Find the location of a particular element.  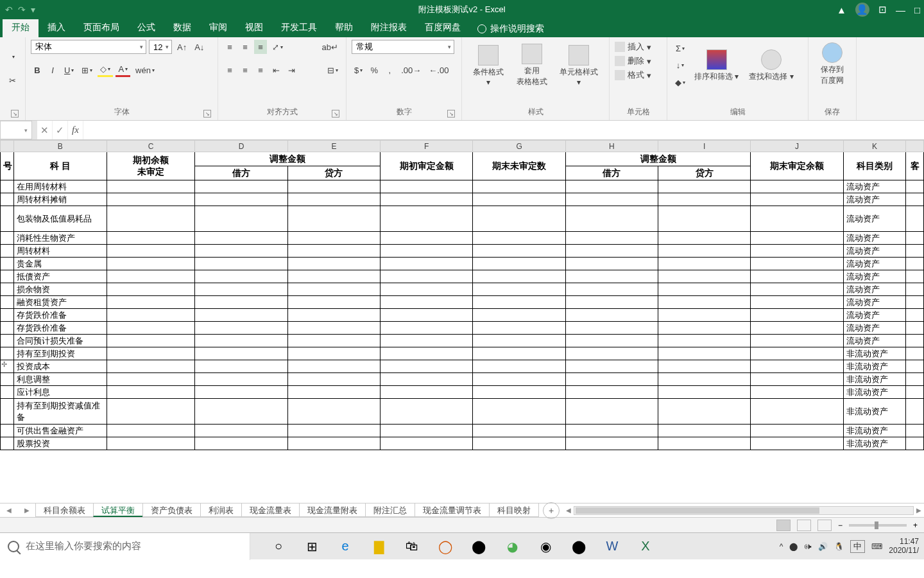

account-avatar: 👤 is located at coordinates (862, 10).